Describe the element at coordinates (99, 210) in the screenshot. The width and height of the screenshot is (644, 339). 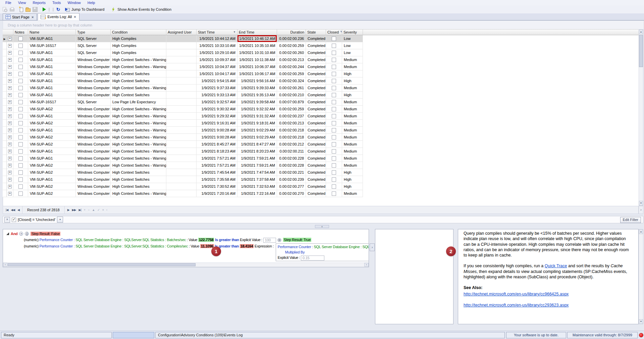
I see `pager-confirm-button: ✓` at that location.